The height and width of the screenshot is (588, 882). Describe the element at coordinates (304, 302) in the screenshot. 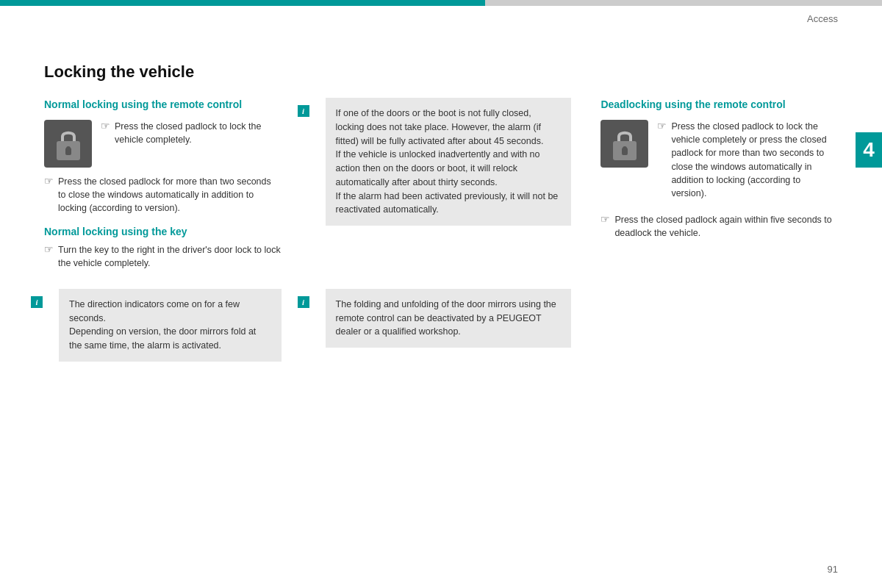

I see `info-icon-bottom-middle: i` at that location.